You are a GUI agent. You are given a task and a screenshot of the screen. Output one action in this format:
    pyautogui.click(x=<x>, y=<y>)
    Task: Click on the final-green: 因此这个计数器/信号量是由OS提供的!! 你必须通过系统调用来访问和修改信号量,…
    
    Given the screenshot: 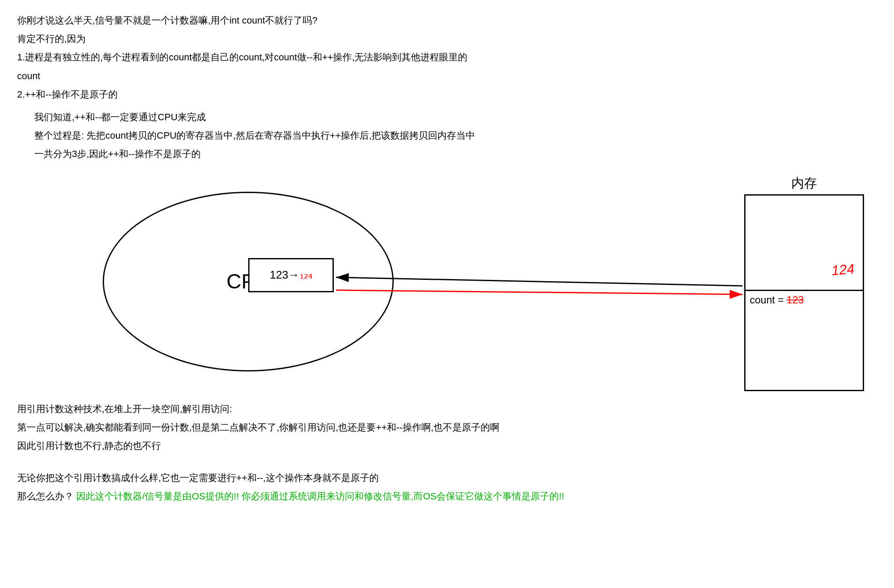 What is the action you would take?
    pyautogui.click(x=320, y=496)
    